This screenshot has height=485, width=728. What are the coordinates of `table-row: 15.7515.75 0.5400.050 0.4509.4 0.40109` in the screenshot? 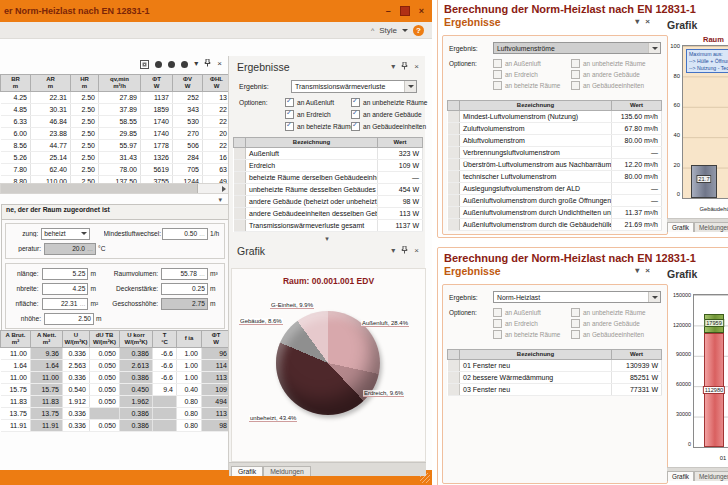 It's located at (116, 389).